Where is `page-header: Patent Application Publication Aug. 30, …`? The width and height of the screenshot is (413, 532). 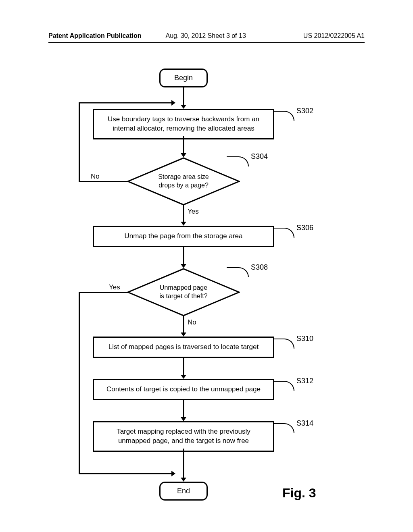
page-header: Patent Application Publication Aug. 30, … is located at coordinates (206, 36).